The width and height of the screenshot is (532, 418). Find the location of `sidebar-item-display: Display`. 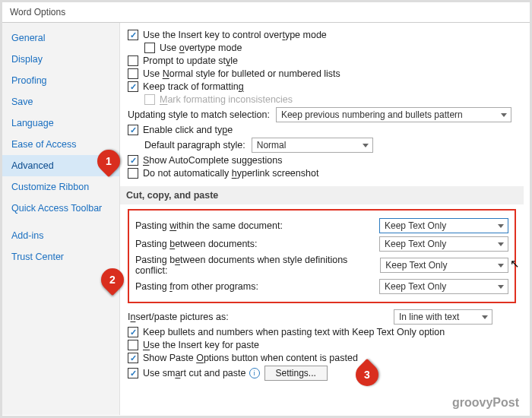

sidebar-item-display: Display is located at coordinates (61, 59).